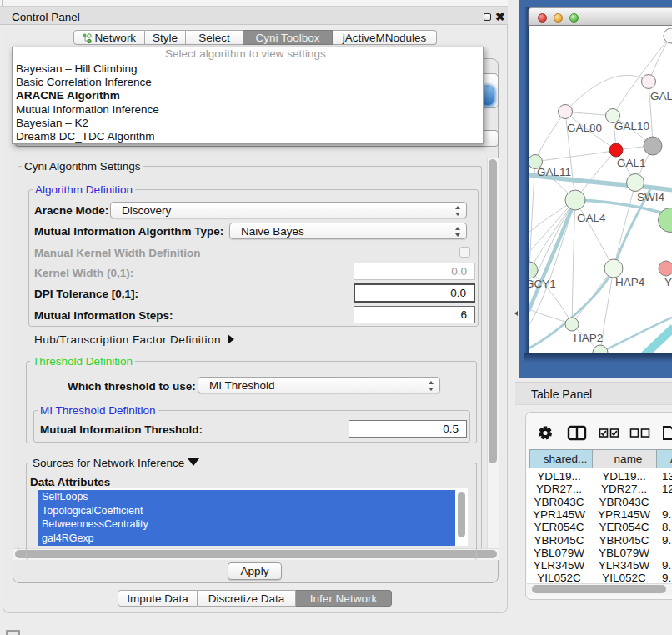 The height and width of the screenshot is (635, 672). I want to click on svg-text: GAL4, so click(592, 218).